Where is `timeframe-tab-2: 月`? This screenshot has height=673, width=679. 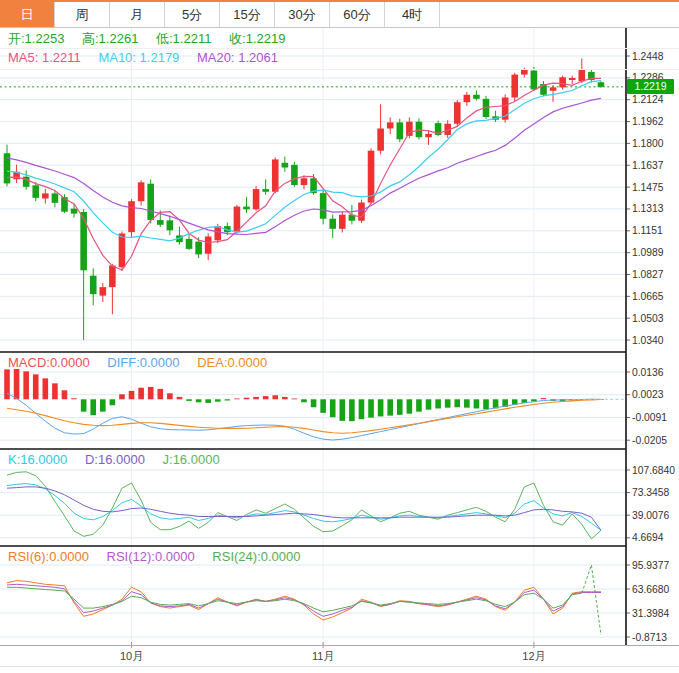 timeframe-tab-2: 月 is located at coordinates (138, 14).